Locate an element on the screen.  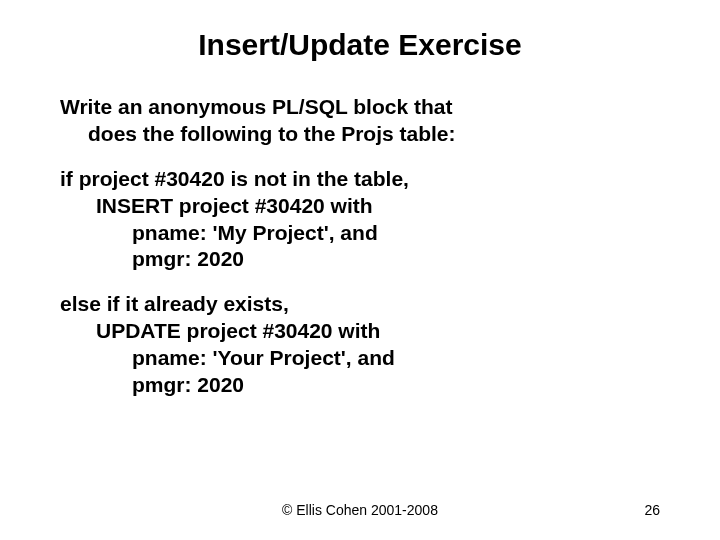
page-number: 26 is located at coordinates (652, 510).